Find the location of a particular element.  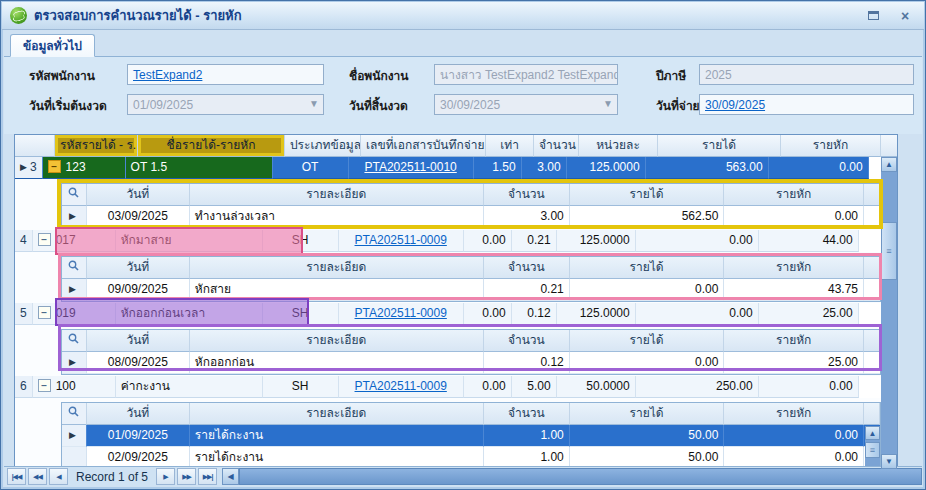

close-button: × is located at coordinates (905, 16).